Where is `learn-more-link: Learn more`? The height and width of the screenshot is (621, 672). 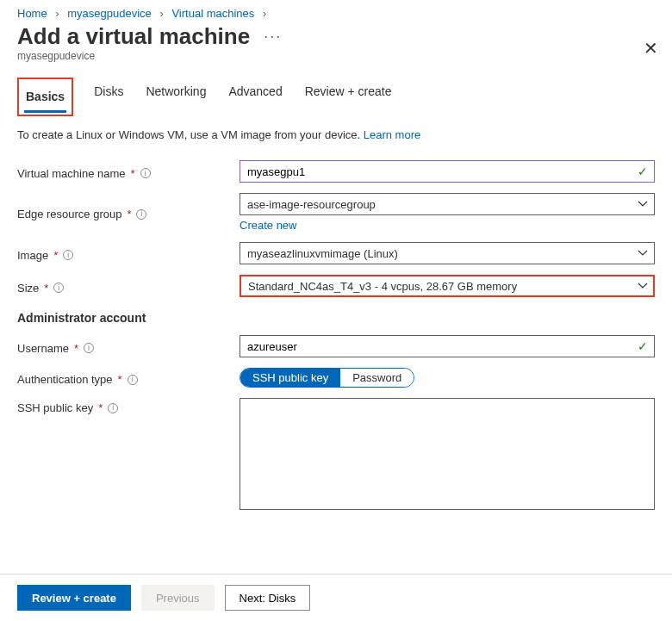 learn-more-link: Learn more is located at coordinates (392, 134).